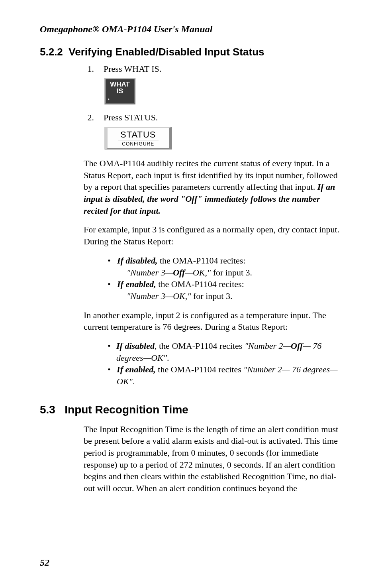 Image resolution: width=380 pixels, height=588 pixels. I want to click on bullet-1-quote-pre: "Number 3—, so click(150, 273).